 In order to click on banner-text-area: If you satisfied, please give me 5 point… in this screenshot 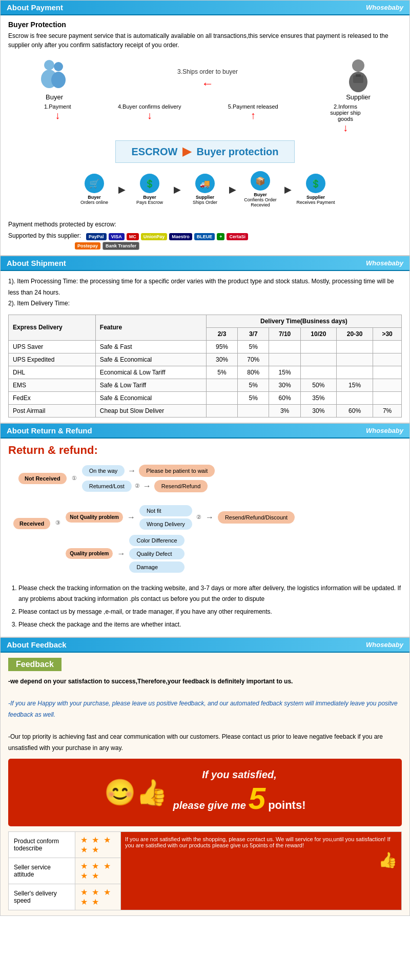, I will do `click(239, 793)`.